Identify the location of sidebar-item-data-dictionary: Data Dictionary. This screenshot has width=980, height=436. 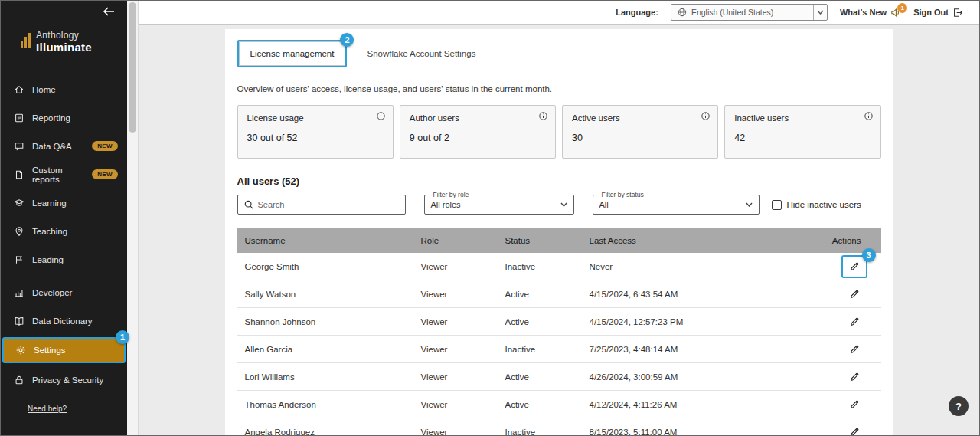
(64, 320).